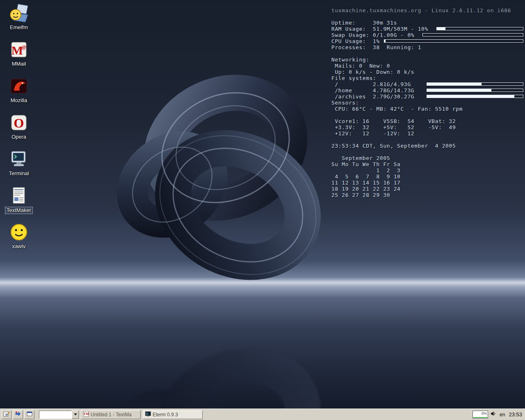 Image resolution: width=525 pixels, height=420 pixels. Describe the element at coordinates (19, 58) in the screenshot. I see `desktop-icon-mmail: M @ MMail` at that location.